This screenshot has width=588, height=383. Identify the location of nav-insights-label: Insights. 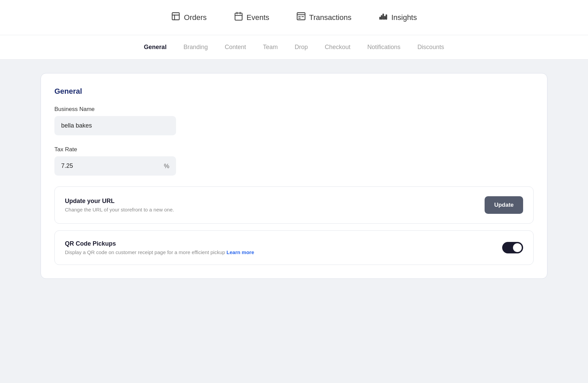
(404, 18).